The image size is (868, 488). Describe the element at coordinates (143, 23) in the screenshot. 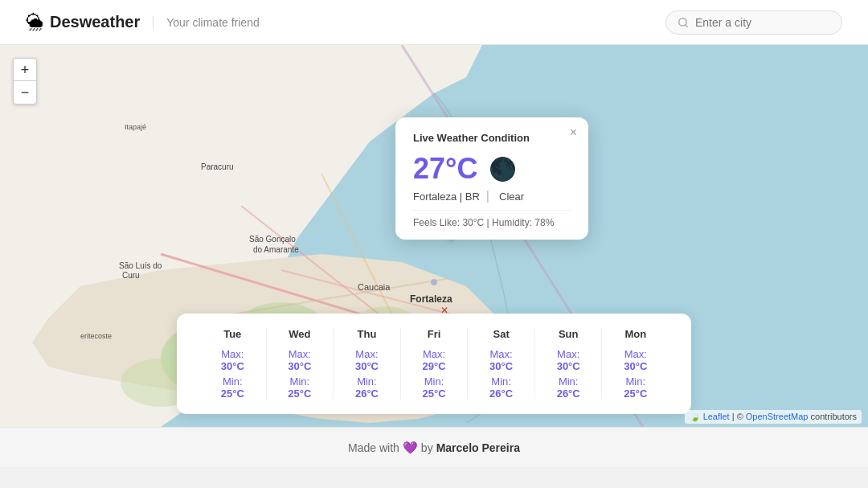

I see `logo-area: 🌦 Desweather Your climate friend` at that location.